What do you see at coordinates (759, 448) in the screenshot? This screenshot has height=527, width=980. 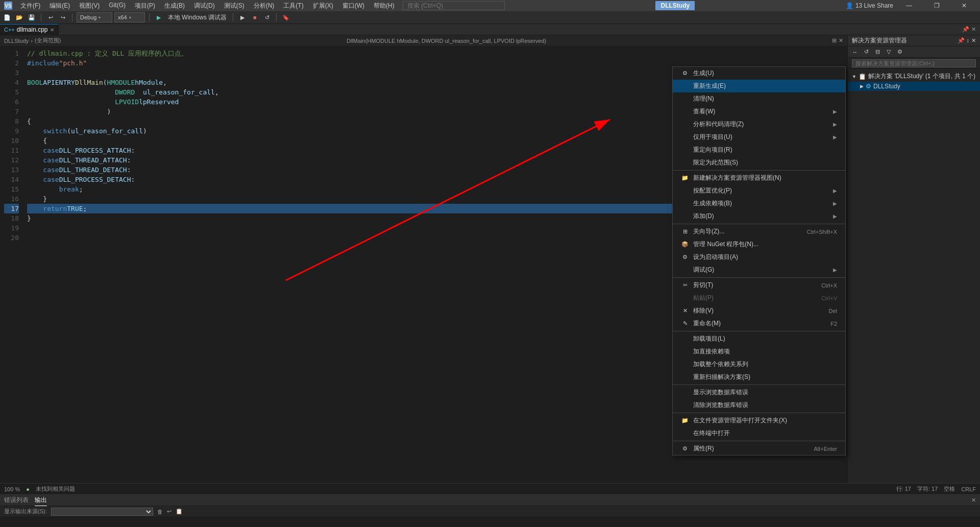 I see `ctx-properties: ⚙ 属性(R) Alt+Enter` at bounding box center [759, 448].